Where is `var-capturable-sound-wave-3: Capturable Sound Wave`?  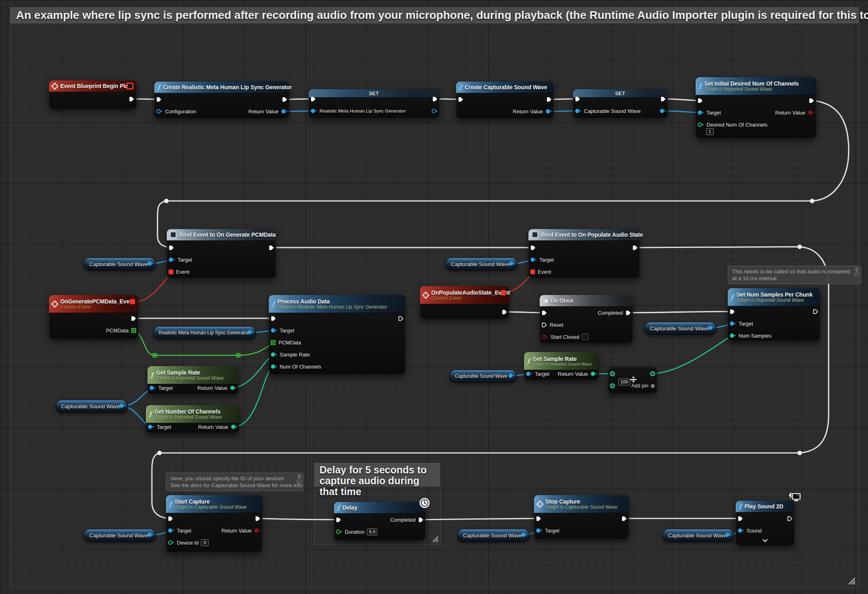 var-capturable-sound-wave-3: Capturable Sound Wave is located at coordinates (92, 406).